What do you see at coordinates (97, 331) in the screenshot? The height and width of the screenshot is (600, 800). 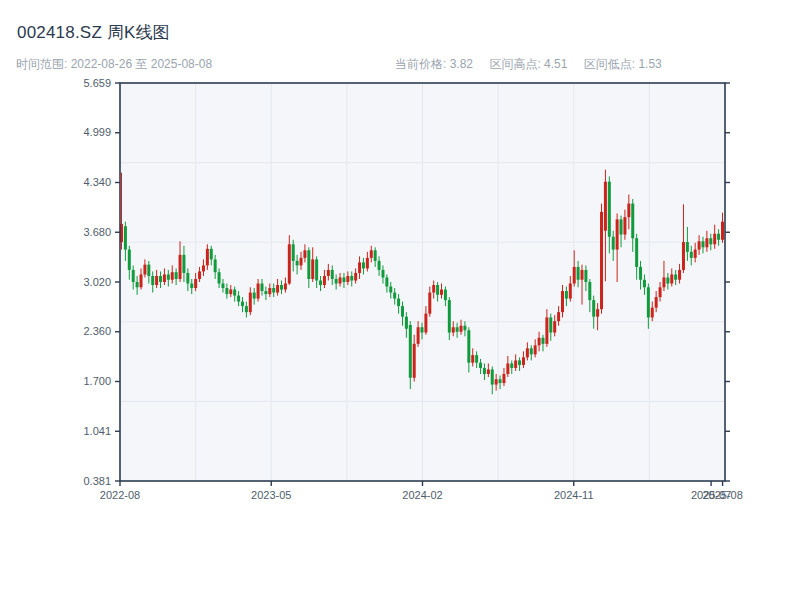 I see `y-tick-label: 2.360` at bounding box center [97, 331].